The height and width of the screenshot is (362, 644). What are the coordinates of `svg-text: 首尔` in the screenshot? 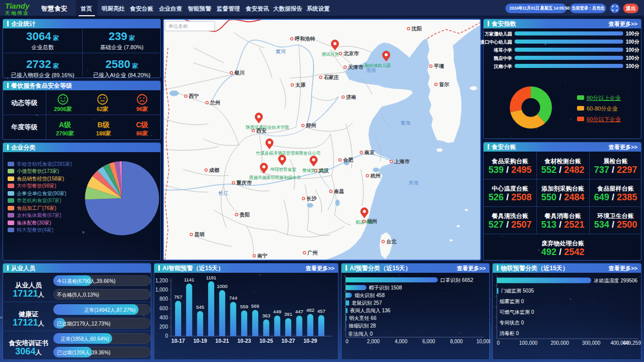 It's located at (445, 84).